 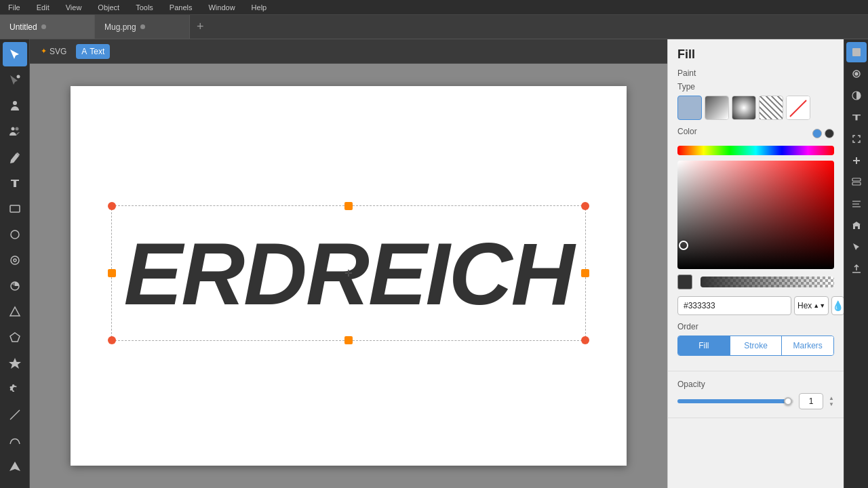 I want to click on far-plus-button, so click(x=856, y=161).